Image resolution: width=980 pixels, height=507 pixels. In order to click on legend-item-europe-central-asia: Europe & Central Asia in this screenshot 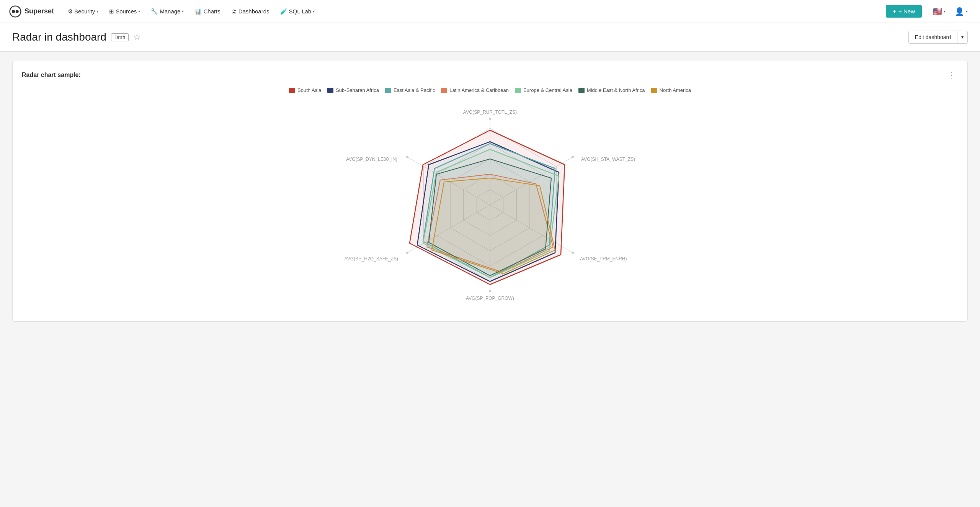, I will do `click(544, 90)`.